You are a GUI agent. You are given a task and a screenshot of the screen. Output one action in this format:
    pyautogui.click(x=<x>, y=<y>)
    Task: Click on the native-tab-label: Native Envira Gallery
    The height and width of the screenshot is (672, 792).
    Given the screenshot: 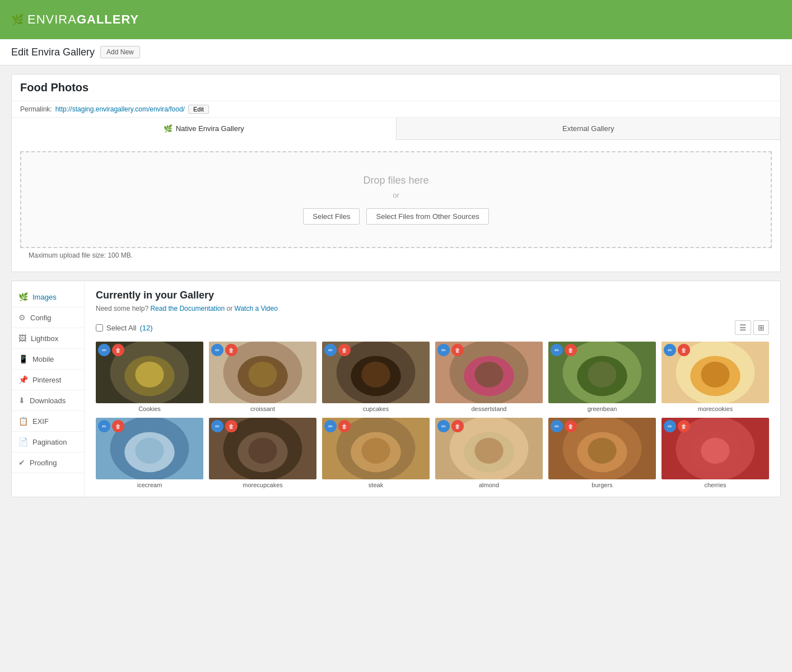 What is the action you would take?
    pyautogui.click(x=210, y=129)
    